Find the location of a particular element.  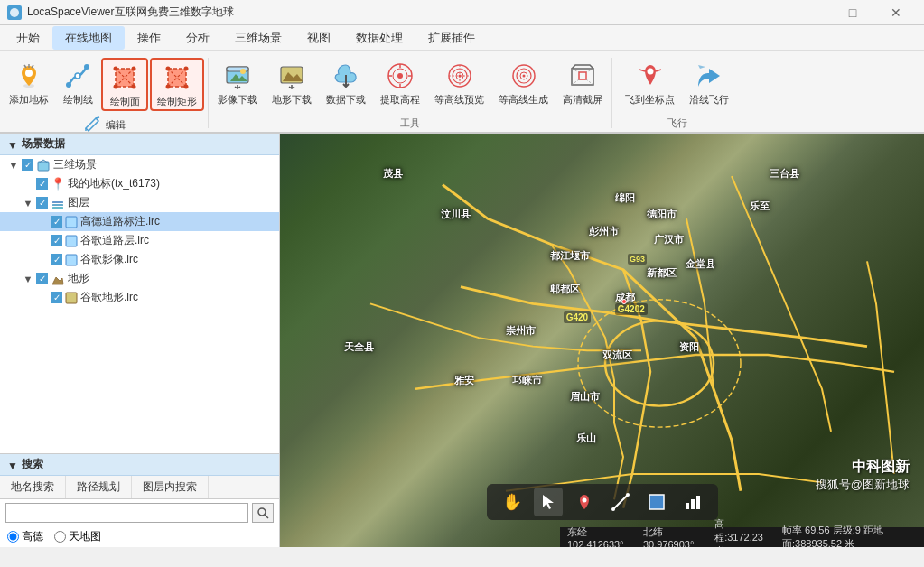

img-download-button: 影像下载 is located at coordinates (238, 83).